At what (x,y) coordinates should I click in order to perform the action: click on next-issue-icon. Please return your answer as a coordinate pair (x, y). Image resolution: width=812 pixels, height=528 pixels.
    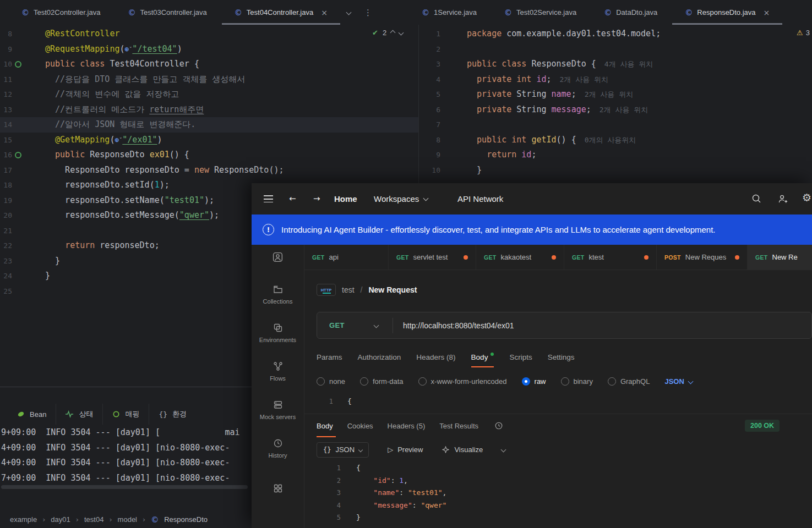
    Looking at the image, I should click on (401, 33).